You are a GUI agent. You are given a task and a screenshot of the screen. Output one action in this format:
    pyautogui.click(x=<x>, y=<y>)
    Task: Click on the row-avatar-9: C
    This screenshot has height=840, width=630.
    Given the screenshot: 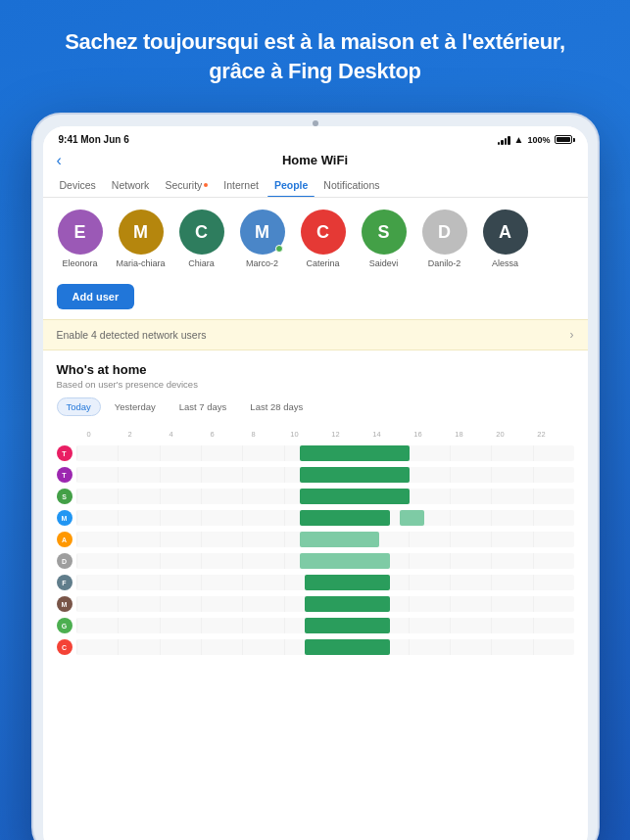 What is the action you would take?
    pyautogui.click(x=65, y=647)
    